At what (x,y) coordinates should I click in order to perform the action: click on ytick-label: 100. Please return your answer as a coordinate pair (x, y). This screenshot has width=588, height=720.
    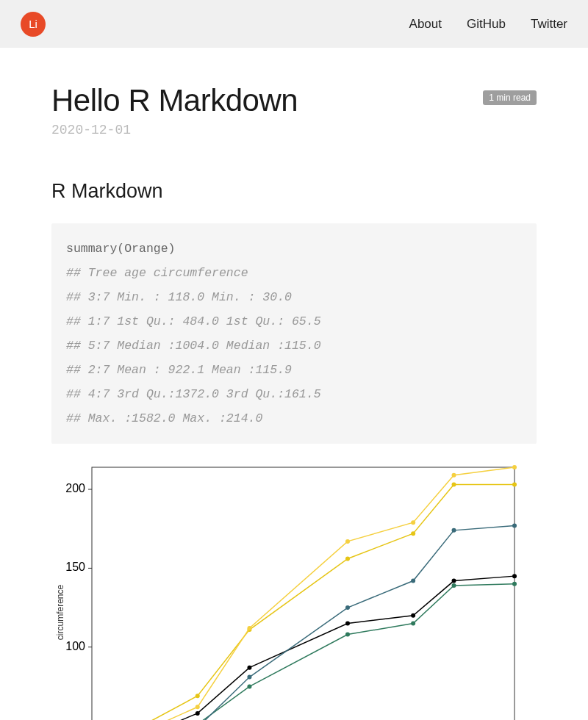
    Looking at the image, I should click on (75, 647).